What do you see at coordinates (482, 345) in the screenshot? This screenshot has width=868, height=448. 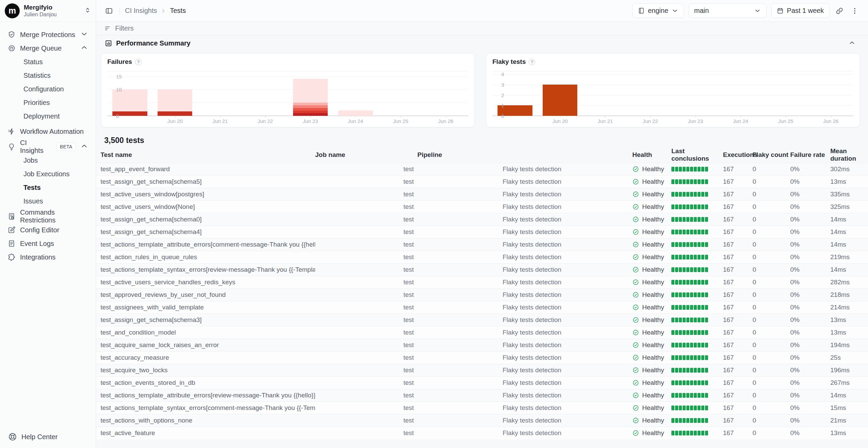 I see `table-row: test_acquire_same_lock_raises_an_errorte…` at bounding box center [482, 345].